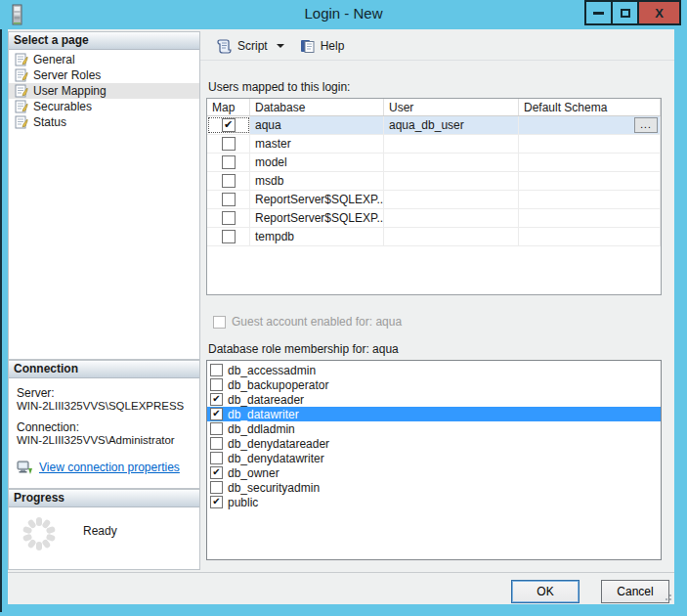 Image resolution: width=687 pixels, height=616 pixels. I want to click on database-cell: msdb, so click(317, 181).